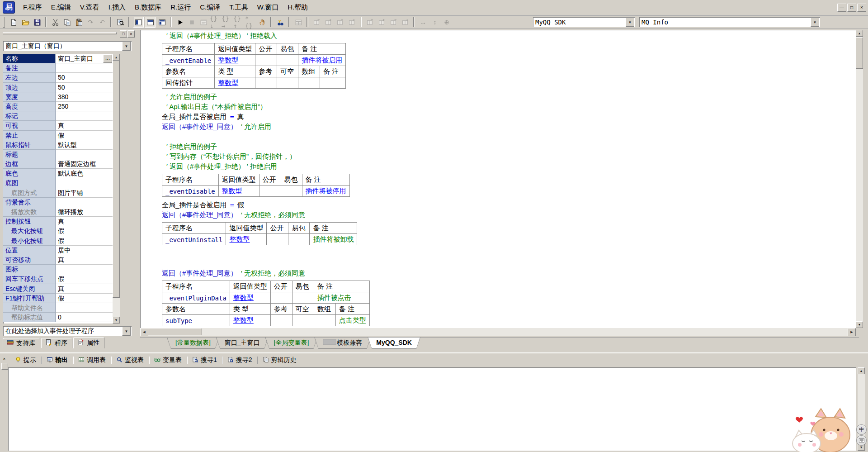  What do you see at coordinates (370, 22) in the screenshot?
I see `merge-table-cells-button` at bounding box center [370, 22].